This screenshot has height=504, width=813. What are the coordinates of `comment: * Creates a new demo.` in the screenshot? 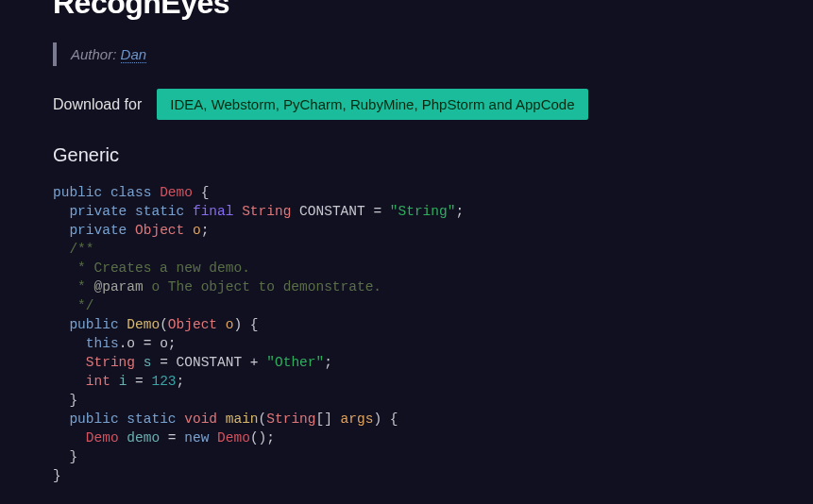 It's located at (159, 268).